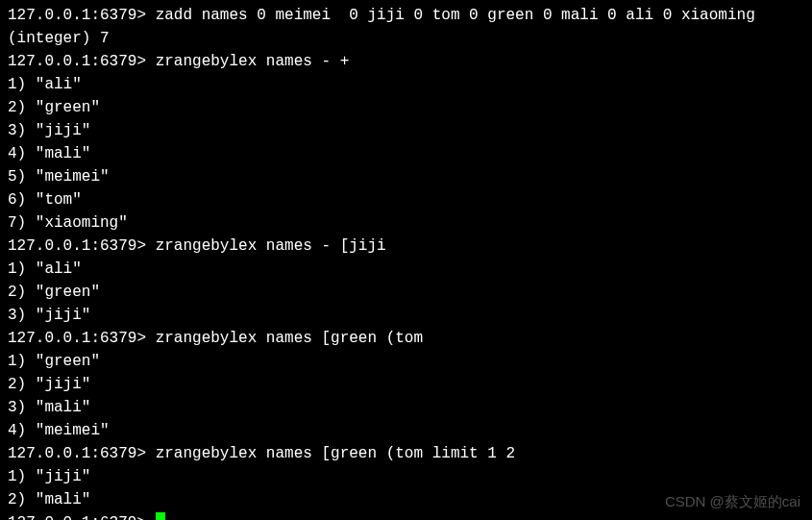 The image size is (812, 520). Describe the element at coordinates (67, 223) in the screenshot. I see `output-text: 7) "xiaoming"` at that location.